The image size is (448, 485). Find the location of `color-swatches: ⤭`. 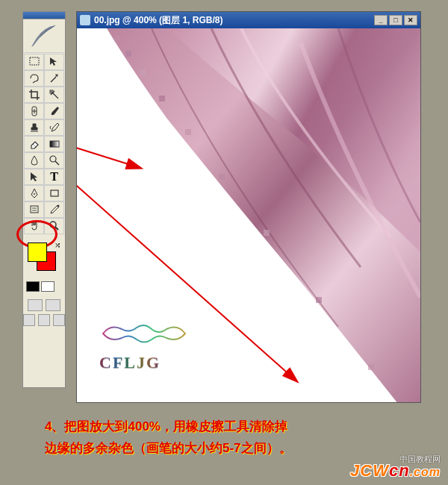

color-swatches: ⤭ is located at coordinates (44, 258).